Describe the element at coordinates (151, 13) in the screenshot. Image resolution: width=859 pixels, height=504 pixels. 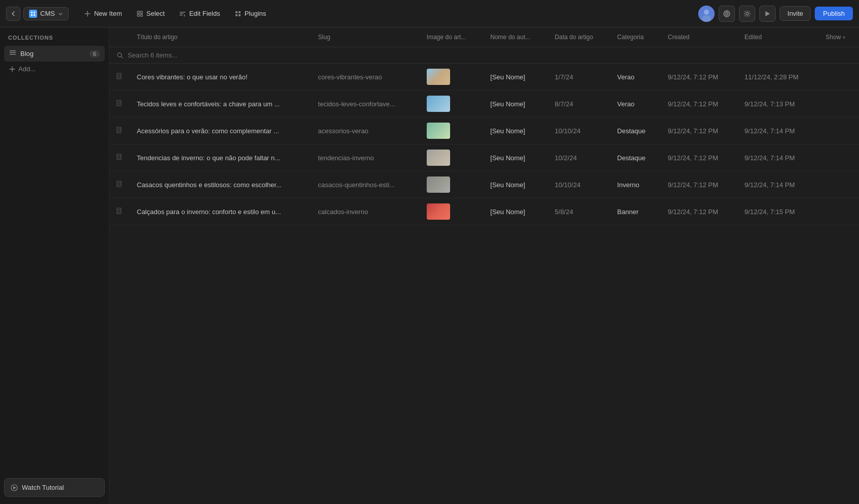
I see `select-button: Select` at that location.